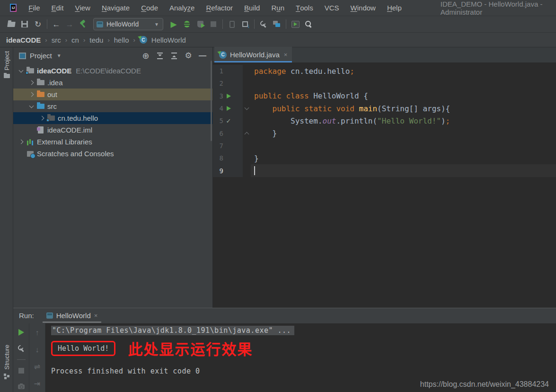 The image size is (556, 392). What do you see at coordinates (47, 24) in the screenshot?
I see `toolbar-divider` at bounding box center [47, 24].